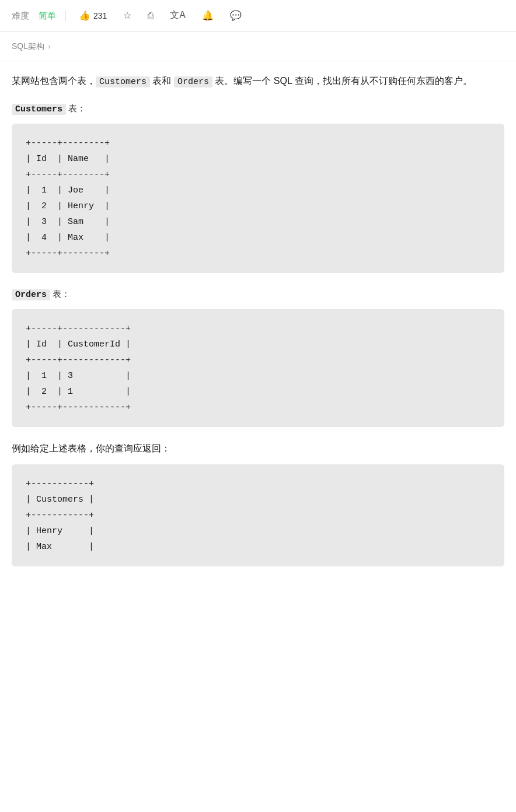 The width and height of the screenshot is (516, 812). I want to click on breadcrumb: SQL架构 ›, so click(258, 47).